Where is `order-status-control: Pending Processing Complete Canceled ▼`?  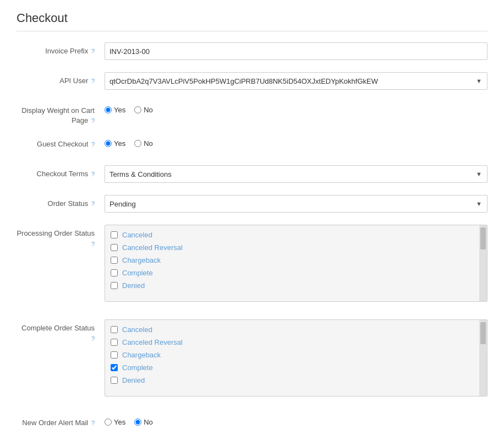
order-status-control: Pending Processing Complete Canceled ▼ is located at coordinates (296, 204).